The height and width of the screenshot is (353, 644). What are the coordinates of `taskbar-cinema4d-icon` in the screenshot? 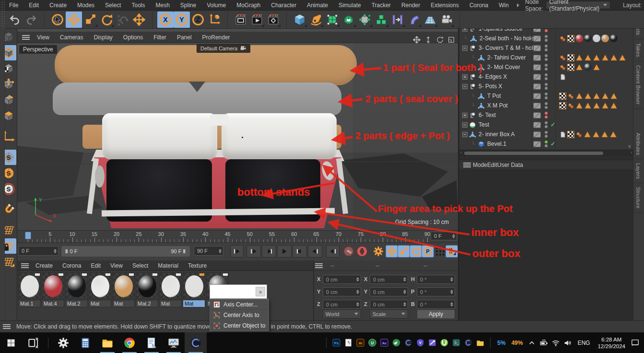 It's located at (196, 342).